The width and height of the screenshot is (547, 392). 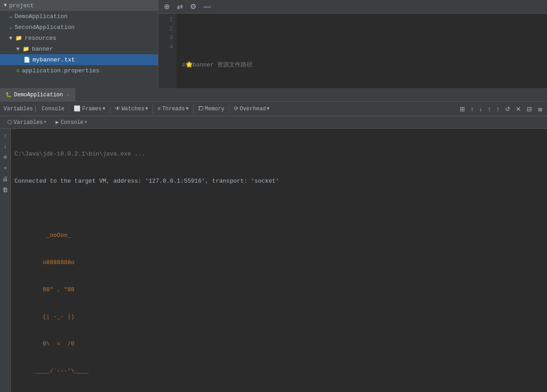 I want to click on debug-overhead-section: ⟳ Overhead ▼, so click(x=252, y=109).